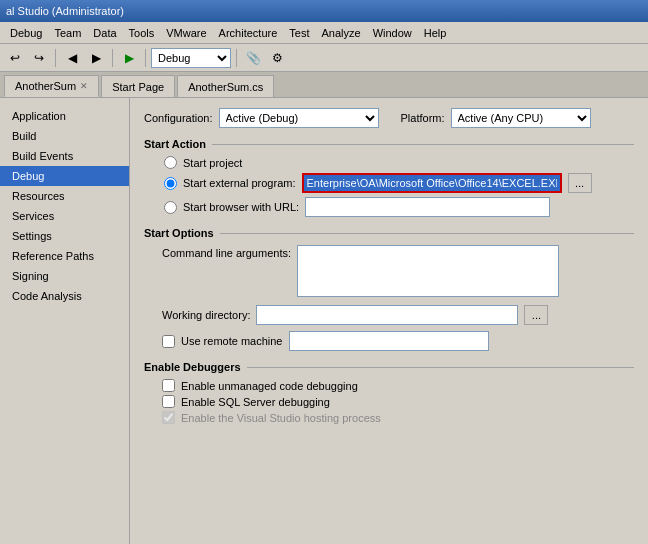 This screenshot has height=544, width=648. What do you see at coordinates (399, 207) in the screenshot?
I see `start-browser-row: Start browser with URL:` at bounding box center [399, 207].